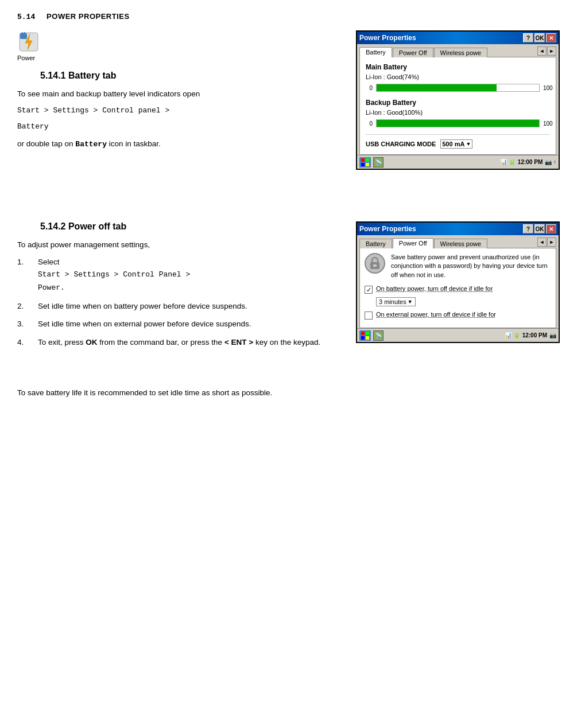 This screenshot has width=585, height=728. Describe the element at coordinates (552, 51) in the screenshot. I see `scroll-right-btn: ►` at that location.